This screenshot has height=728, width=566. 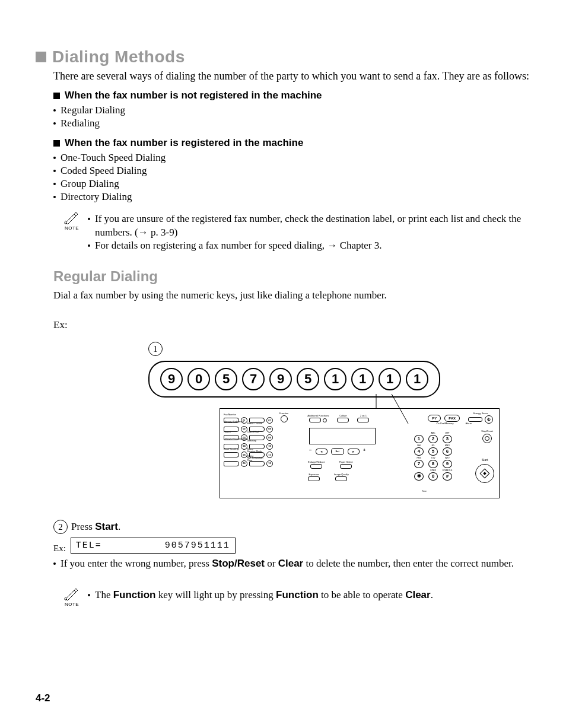 What do you see at coordinates (292, 276) in the screenshot?
I see `heading-2: Regular Dialing` at bounding box center [292, 276].